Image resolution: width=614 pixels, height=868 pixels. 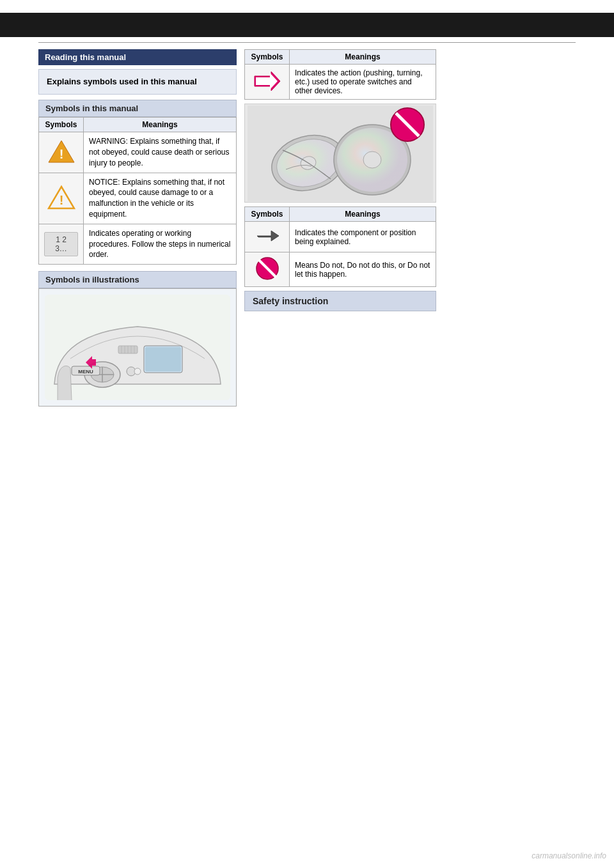 What do you see at coordinates (340, 74) in the screenshot?
I see `right-symbols-table-1: Symbols Meanings` at bounding box center [340, 74].